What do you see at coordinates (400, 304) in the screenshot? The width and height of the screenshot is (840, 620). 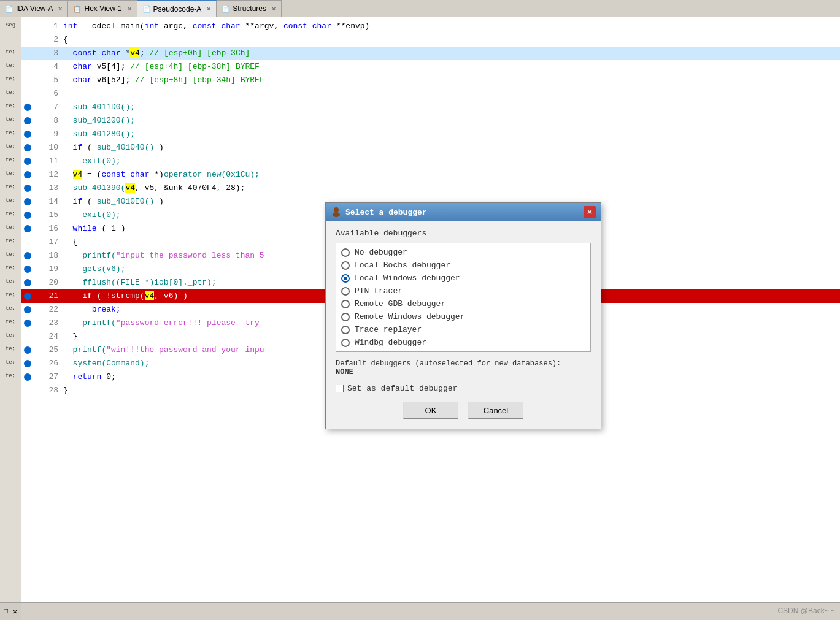 I see `label-remote-gdb: Remote GDB debugger` at bounding box center [400, 304].